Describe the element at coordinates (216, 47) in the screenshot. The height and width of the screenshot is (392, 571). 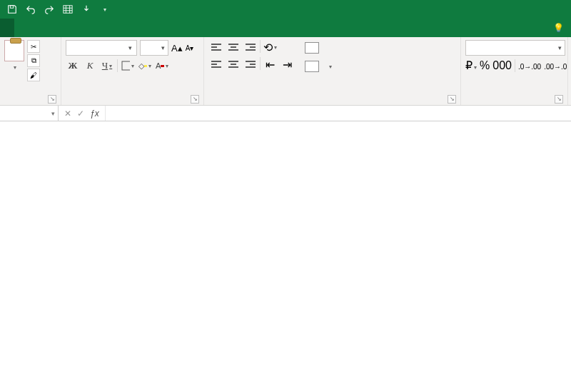
I see `align-top-icon` at that location.